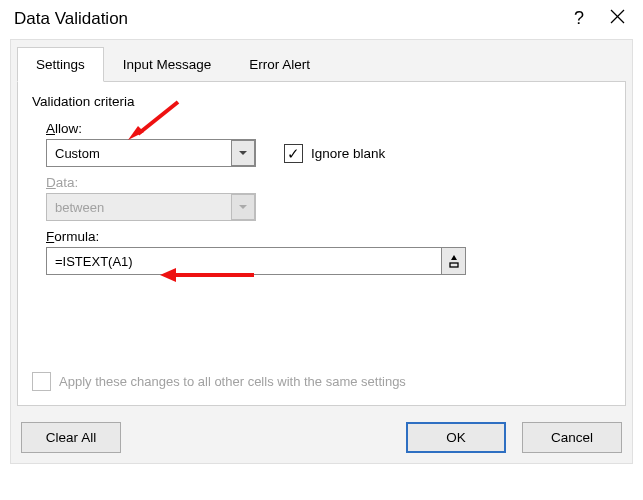 This screenshot has height=500, width=643. Describe the element at coordinates (322, 102) in the screenshot. I see `validation-criteria-label: Validation criteria` at that location.